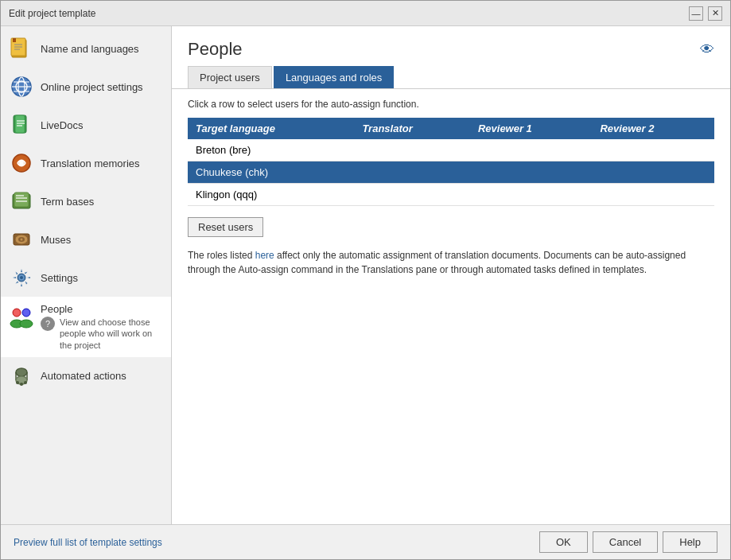 Image resolution: width=731 pixels, height=560 pixels. I want to click on name-languages-content: Name and languages, so click(90, 49).